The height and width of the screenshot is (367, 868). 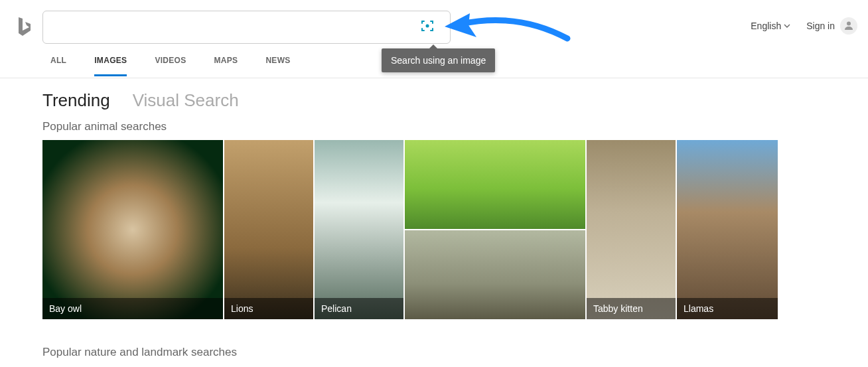 I want to click on signin-label: Sign in, so click(x=820, y=26).